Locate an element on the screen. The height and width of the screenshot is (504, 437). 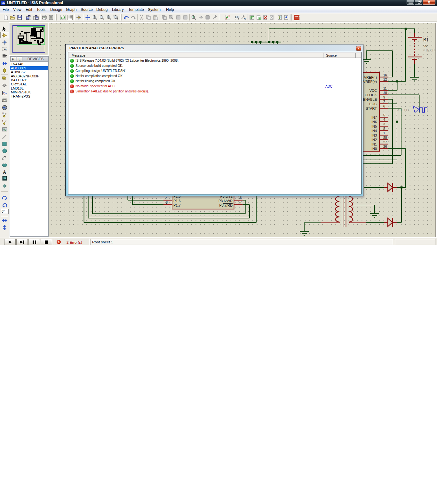
svg-text: IN2 is located at coordinates (374, 140).